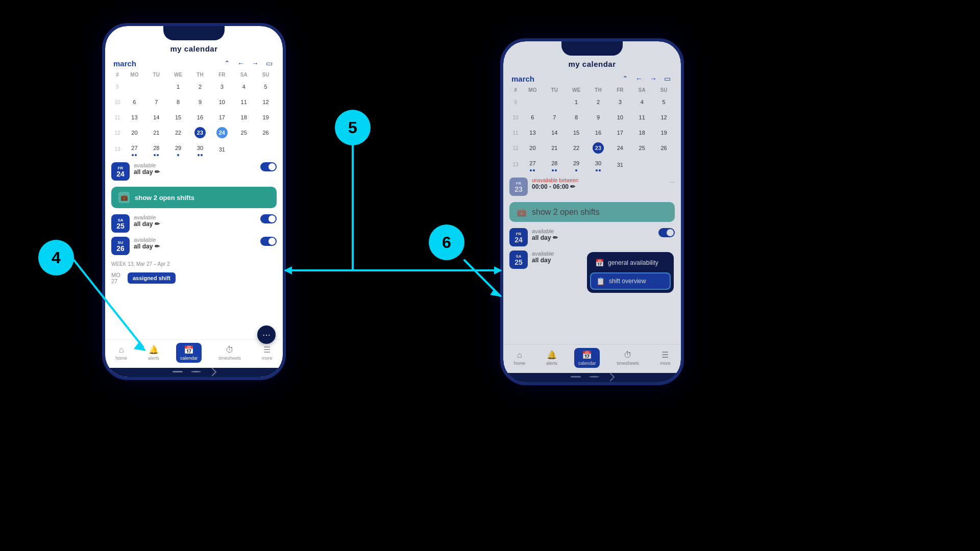 This screenshot has width=980, height=551. Describe the element at coordinates (200, 117) in the screenshot. I see `day-16: 16` at that location.